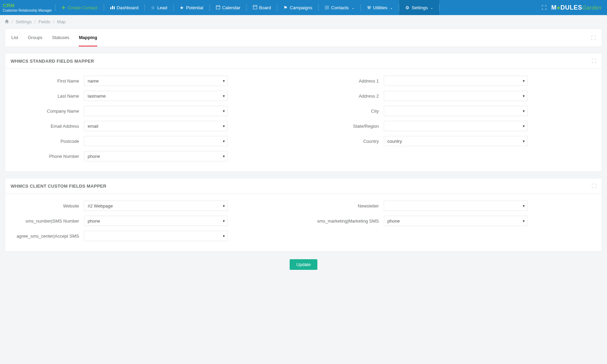 This screenshot has width=607, height=364. I want to click on field-label: Postcode, so click(45, 141).